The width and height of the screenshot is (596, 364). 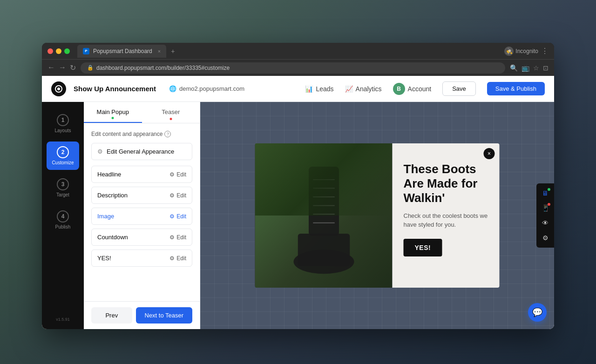 What do you see at coordinates (142, 237) in the screenshot?
I see `countdown-item: Countdown ⚙ Edit` at bounding box center [142, 237].